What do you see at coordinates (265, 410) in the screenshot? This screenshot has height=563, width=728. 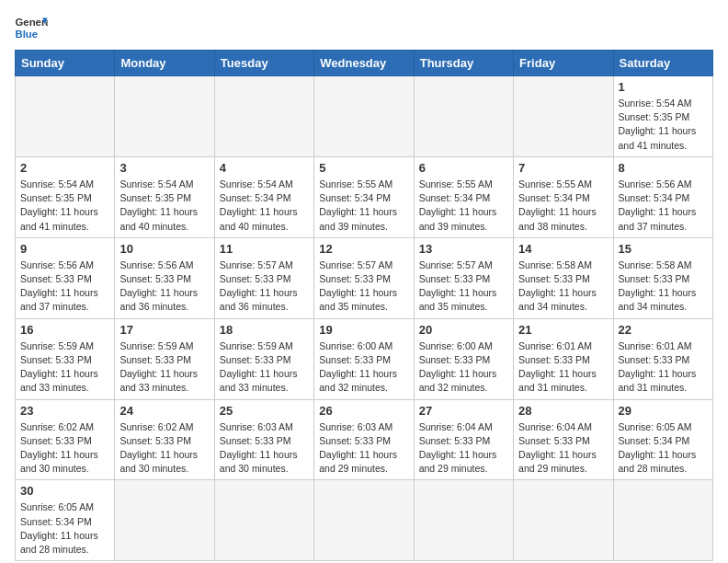 I see `day-number: 25` at bounding box center [265, 410].